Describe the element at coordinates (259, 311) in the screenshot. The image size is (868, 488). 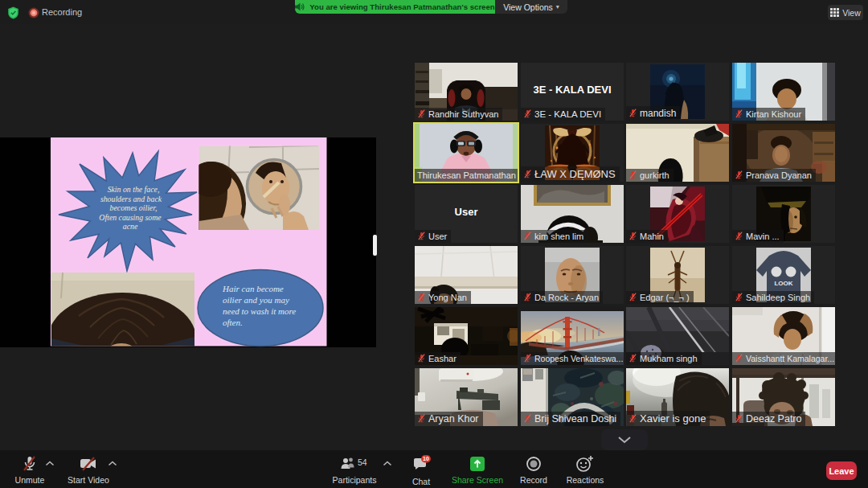
I see `svg-text: need to wash it more` at that location.